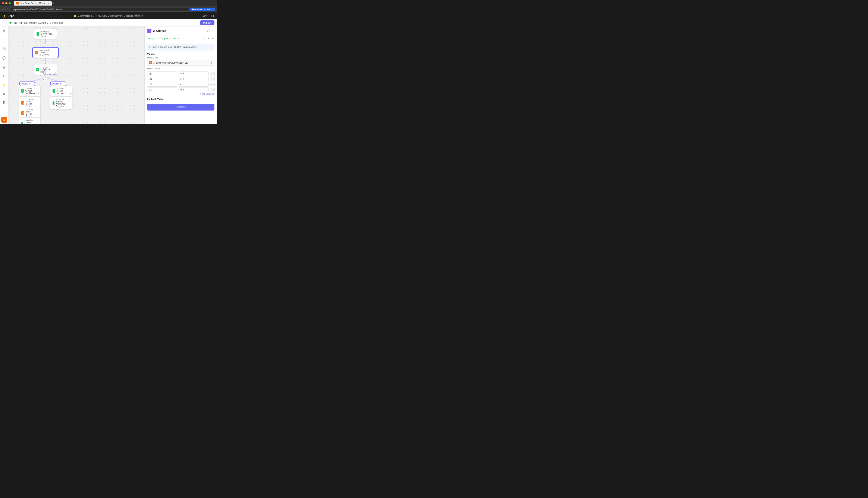 The width and height of the screenshot is (868, 498). I want to click on tab-test: Test ✓, so click(176, 38).